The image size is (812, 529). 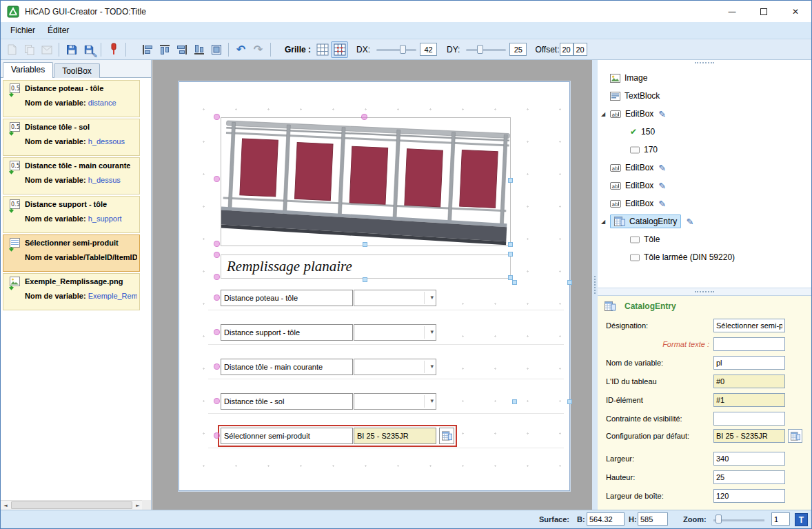 What do you see at coordinates (749, 400) in the screenshot?
I see `item-id-input` at bounding box center [749, 400].